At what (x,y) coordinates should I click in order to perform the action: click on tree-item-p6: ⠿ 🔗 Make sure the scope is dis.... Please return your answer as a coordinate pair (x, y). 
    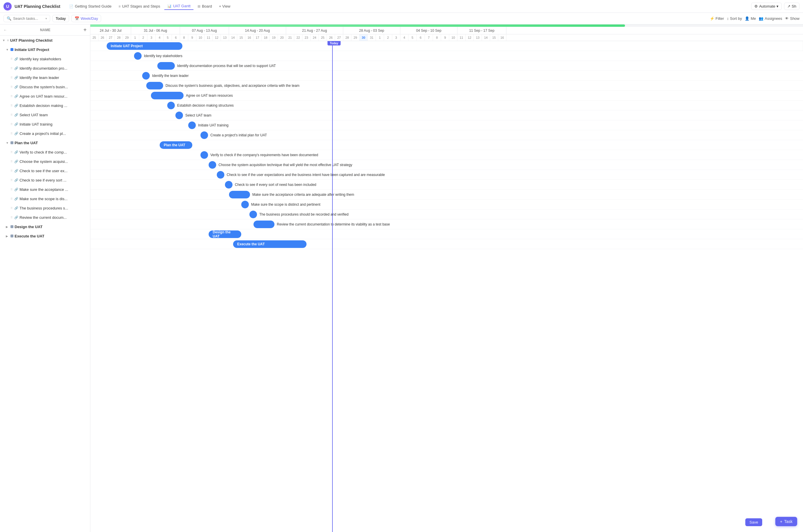
    Looking at the image, I should click on (45, 199).